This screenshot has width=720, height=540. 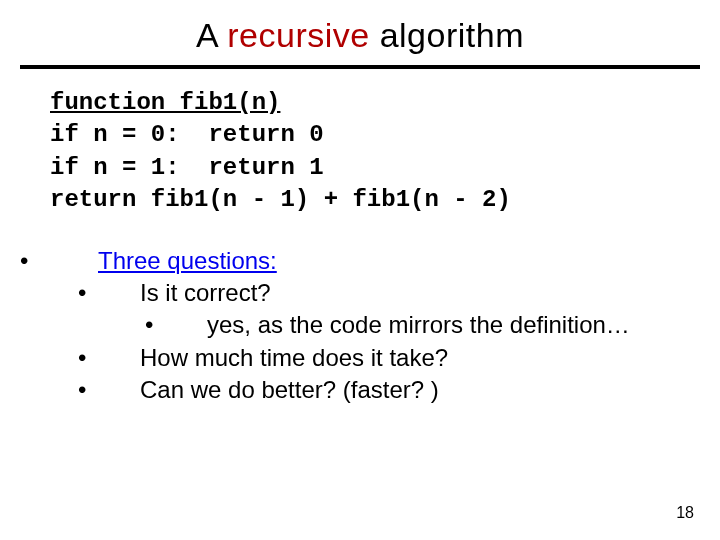 What do you see at coordinates (360, 293) in the screenshot?
I see `q1-row: • Is it correct?` at bounding box center [360, 293].